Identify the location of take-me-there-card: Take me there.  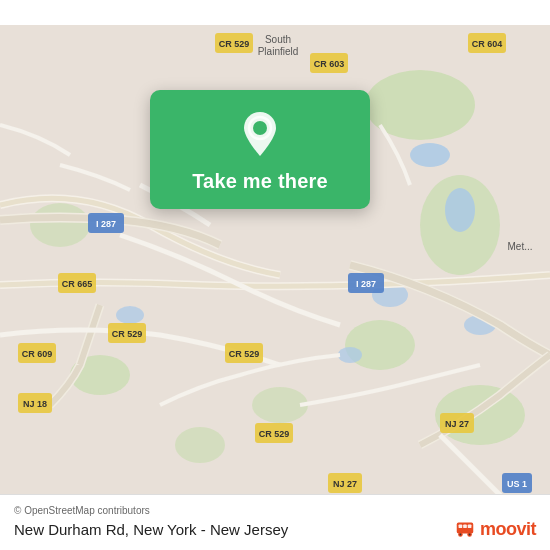
(260, 150).